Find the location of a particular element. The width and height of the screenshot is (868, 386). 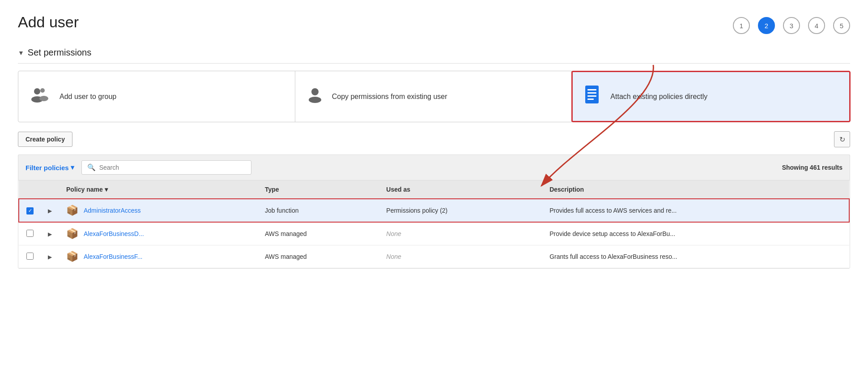

row-2-checkbox-cell is located at coordinates (30, 234).